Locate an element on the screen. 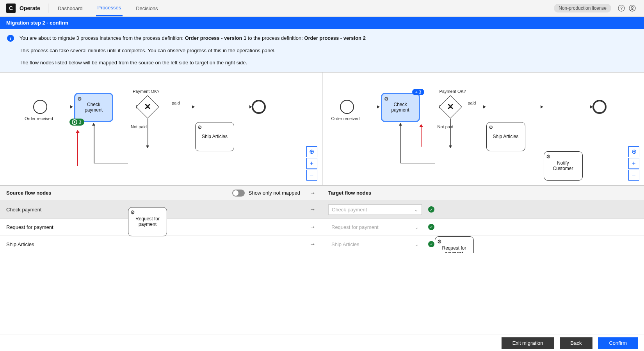  paid-label: paid is located at coordinates (472, 103).